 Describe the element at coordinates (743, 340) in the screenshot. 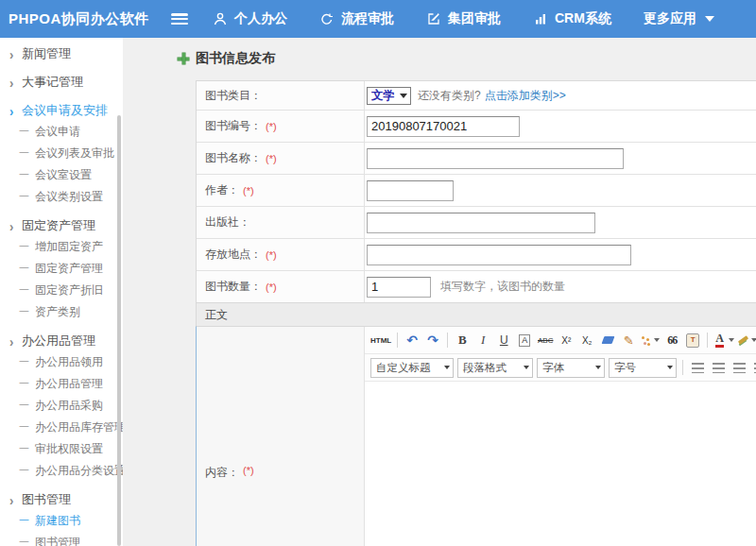

I see `marker-icon` at that location.